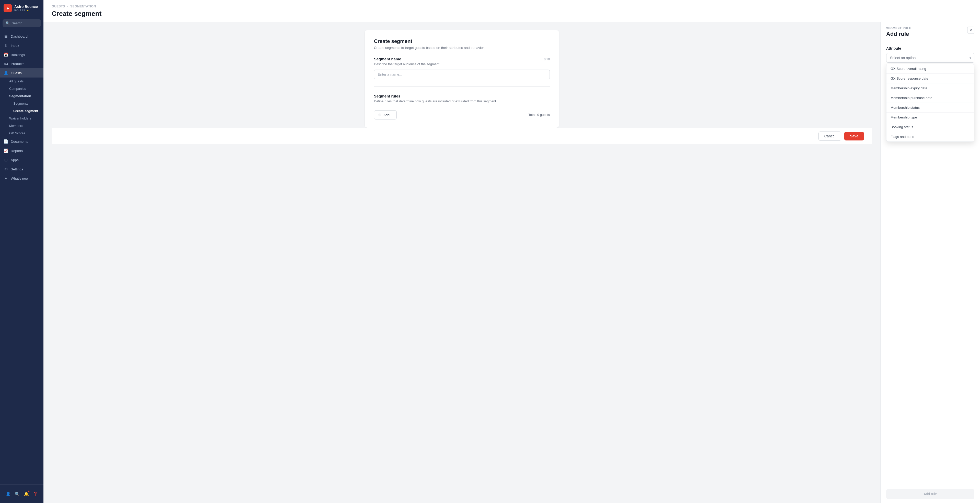  I want to click on dropdown-option-membership-purchase: Membership purchase date, so click(931, 98).